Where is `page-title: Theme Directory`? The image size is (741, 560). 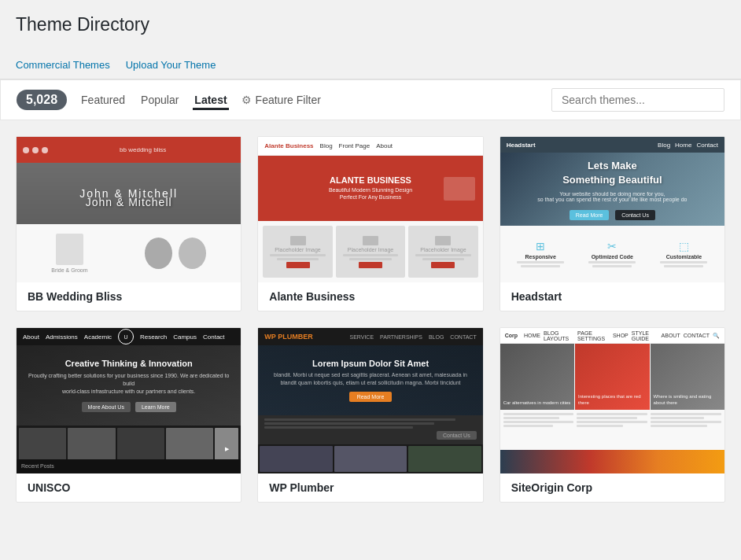 page-title: Theme Directory is located at coordinates (370, 25).